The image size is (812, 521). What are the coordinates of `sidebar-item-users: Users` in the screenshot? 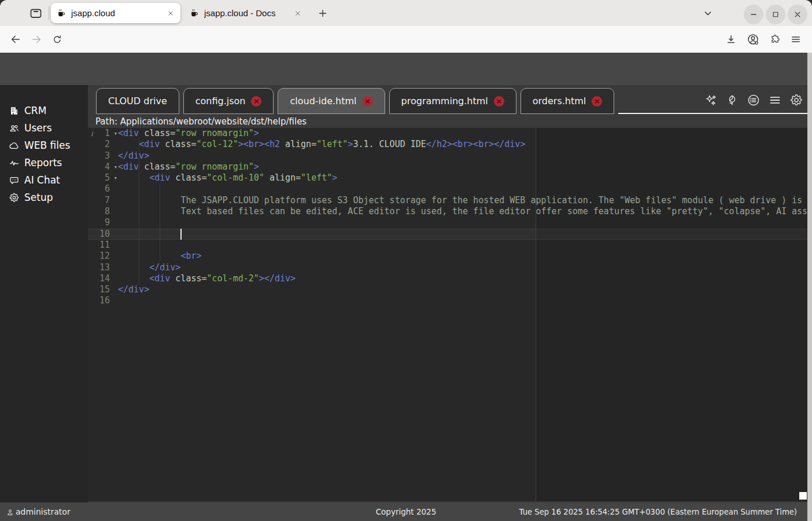 It's located at (44, 128).